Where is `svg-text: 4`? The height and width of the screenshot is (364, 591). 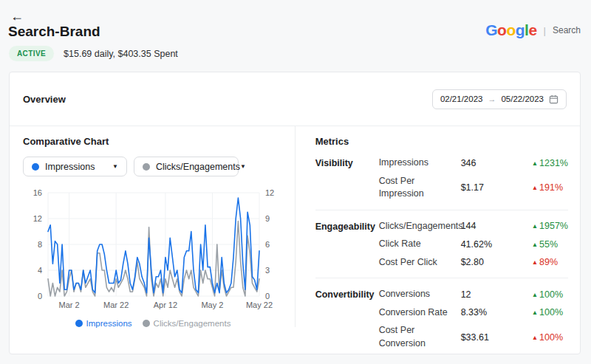
svg-text: 4 is located at coordinates (40, 270).